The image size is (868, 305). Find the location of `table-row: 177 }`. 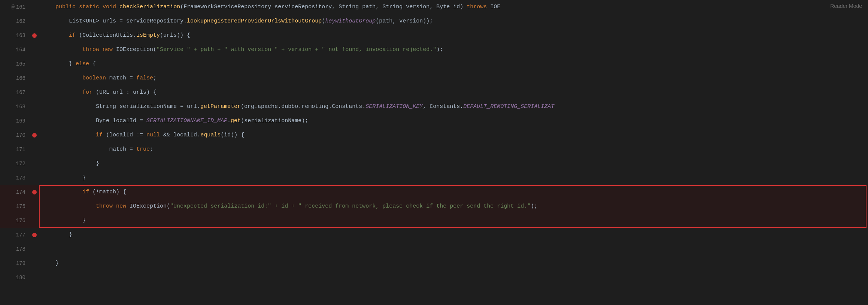

table-row: 177 } is located at coordinates (434, 235).